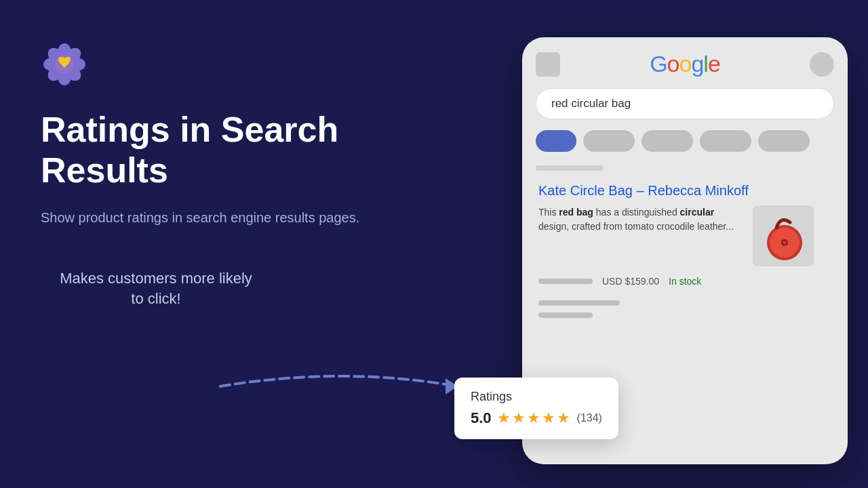 This screenshot has height=488, width=868. What do you see at coordinates (566, 281) in the screenshot?
I see `rating-placeholder-bar` at bounding box center [566, 281].